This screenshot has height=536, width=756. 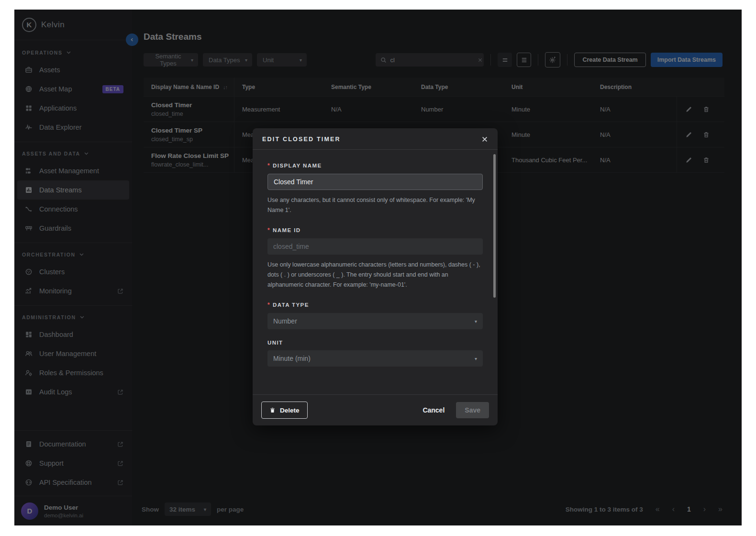 What do you see at coordinates (375, 246) in the screenshot?
I see `name-id-input` at bounding box center [375, 246].